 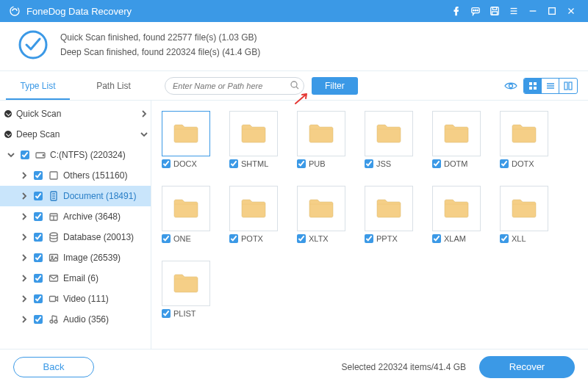 What do you see at coordinates (568, 86) in the screenshot?
I see `view-detail-button` at bounding box center [568, 86].